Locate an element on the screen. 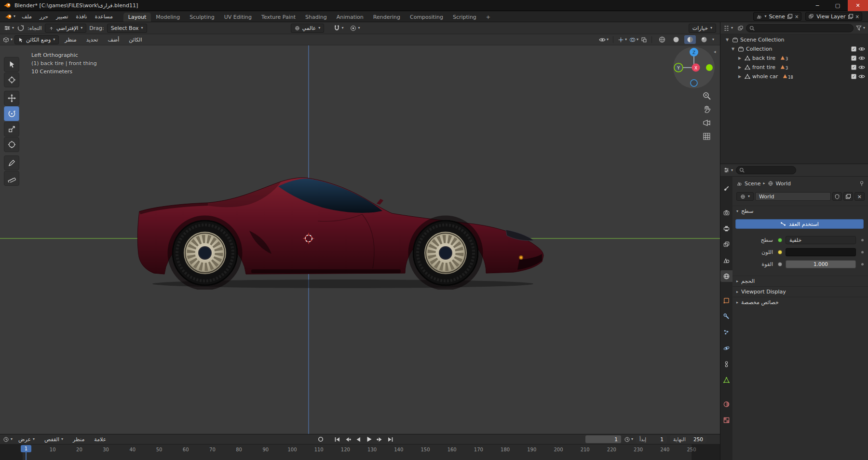 The height and width of the screenshot is (460, 868). breadcrumb-world: World is located at coordinates (784, 183).